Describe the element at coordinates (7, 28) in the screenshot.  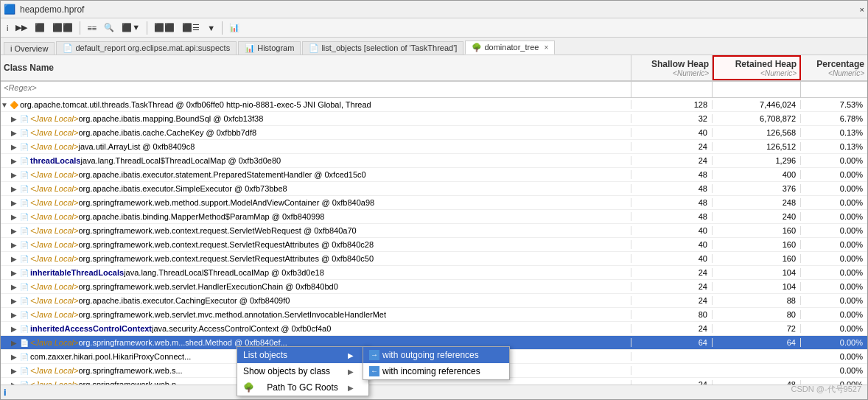
I see `toolbar-info-btn: i` at that location.